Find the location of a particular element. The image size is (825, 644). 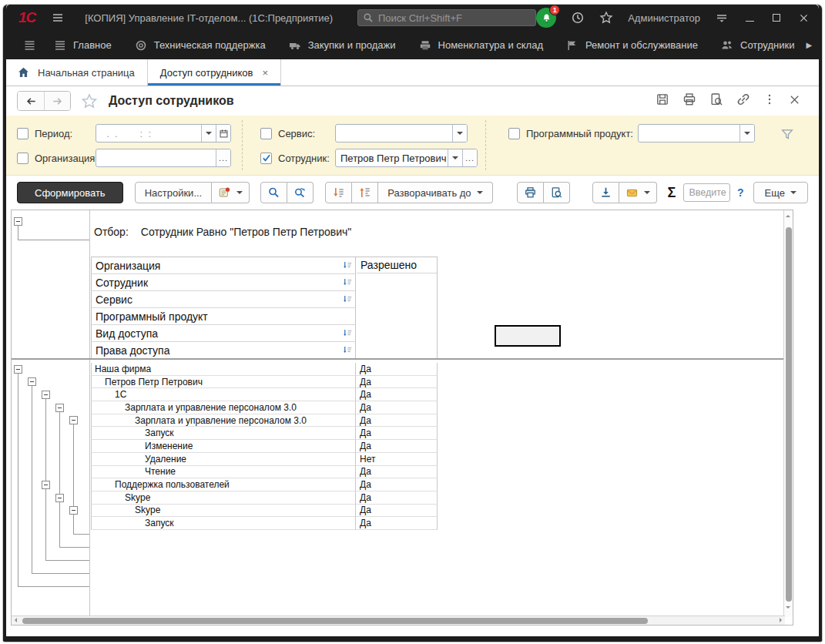

find-button is located at coordinates (274, 193).